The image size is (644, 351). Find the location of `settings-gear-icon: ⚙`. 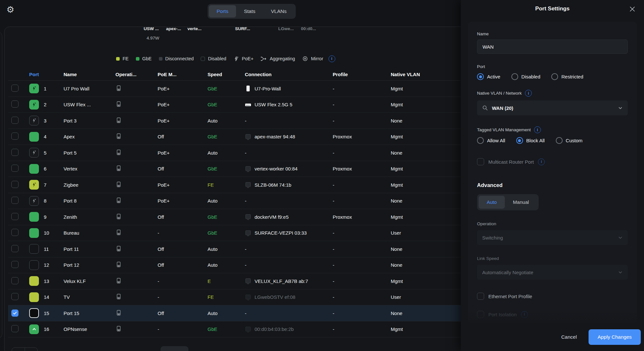

settings-gear-icon: ⚙ is located at coordinates (10, 10).